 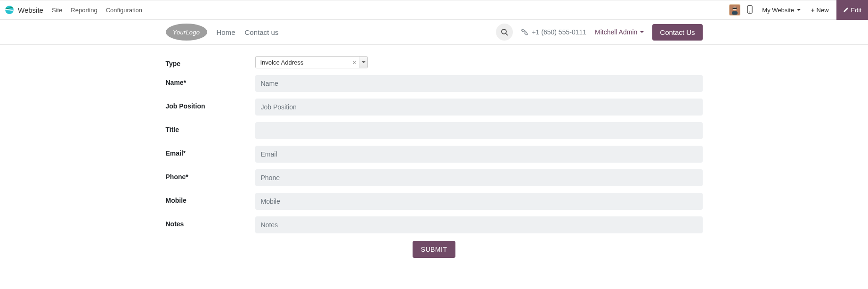 I want to click on submit-button: SUBMIT, so click(x=434, y=249).